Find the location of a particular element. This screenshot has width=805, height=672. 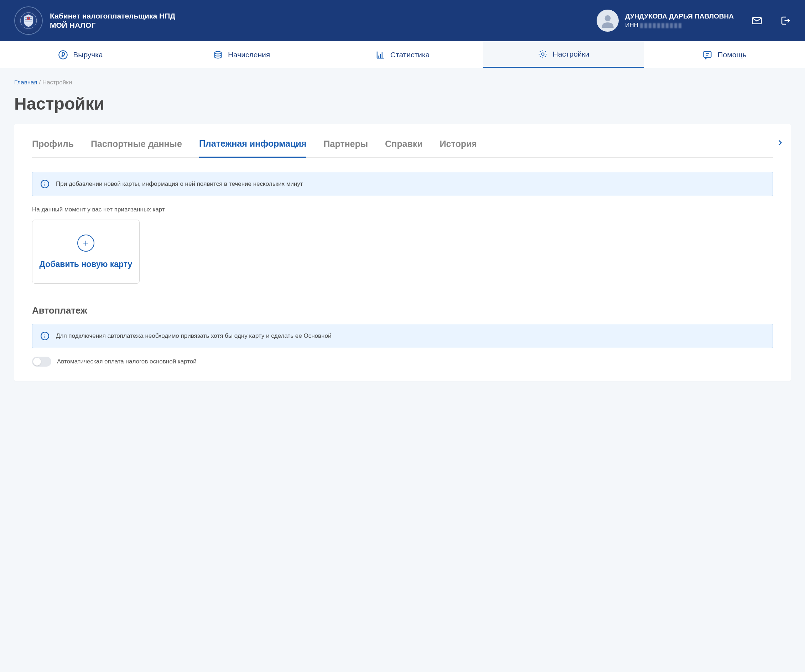

payment-info-box: При добавлении новой карты, информация о… is located at coordinates (402, 184).